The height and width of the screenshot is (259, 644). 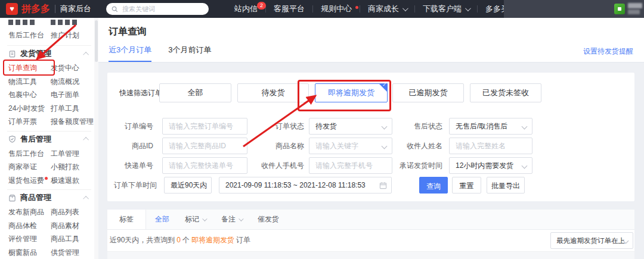 What do you see at coordinates (196, 93) in the screenshot?
I see `quick-filter-all: 全部` at bounding box center [196, 93].